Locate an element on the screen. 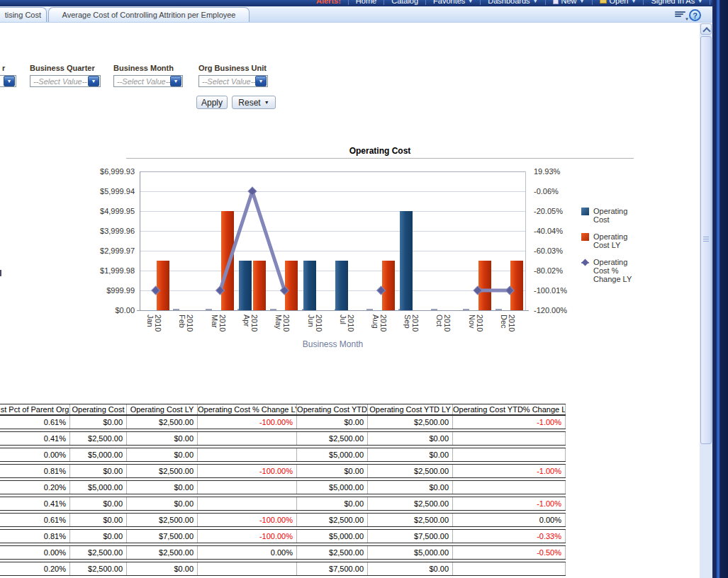 The image size is (728, 578). operating-cost-chart: Jan2010Feb2010Mar2010Apr2010May2010Jun20… is located at coordinates (333, 241).